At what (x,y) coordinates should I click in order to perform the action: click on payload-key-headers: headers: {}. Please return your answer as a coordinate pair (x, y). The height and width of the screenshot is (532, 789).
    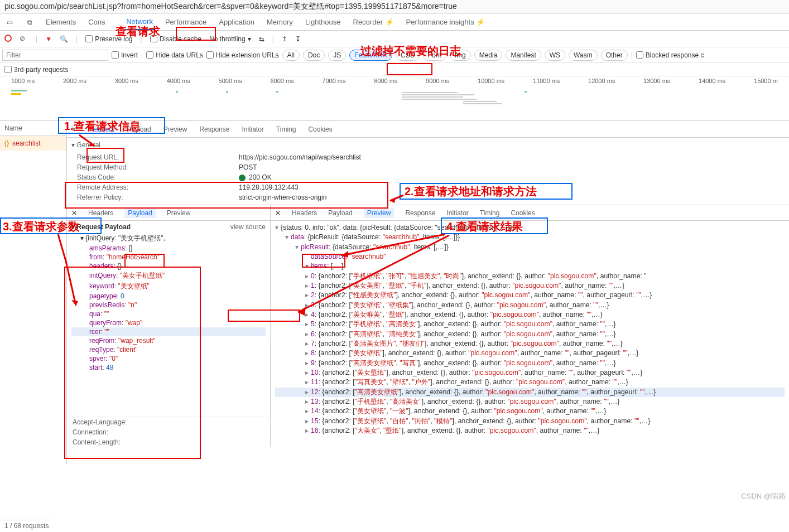
    Looking at the image, I should click on (169, 266).